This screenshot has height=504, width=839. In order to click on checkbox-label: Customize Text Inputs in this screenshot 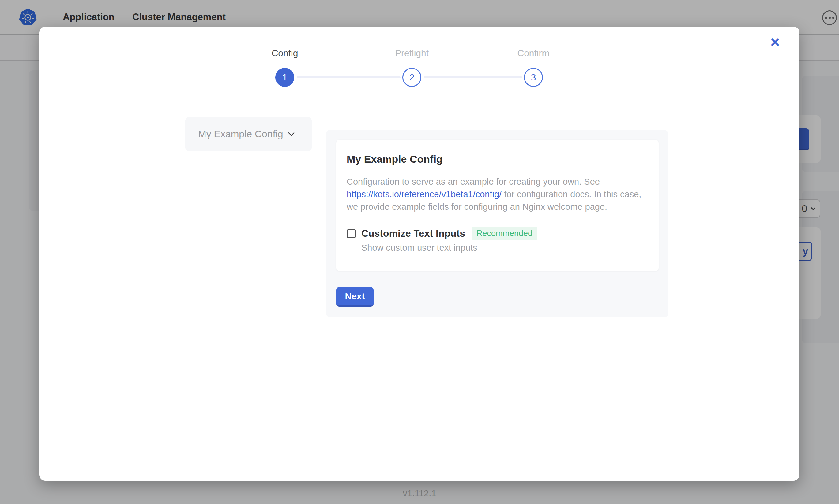, I will do `click(413, 234)`.